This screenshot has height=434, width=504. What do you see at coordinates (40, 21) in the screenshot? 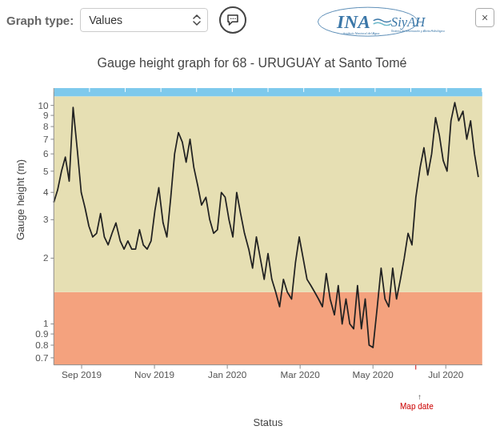
I see `graph-type-label: Graph type:` at bounding box center [40, 21].